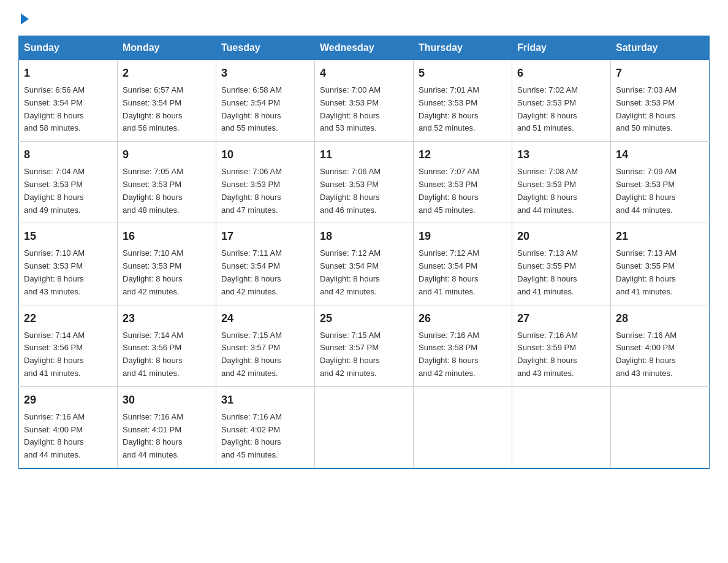 Image resolution: width=728 pixels, height=563 pixels. I want to click on header-saturday: Saturday, so click(661, 48).